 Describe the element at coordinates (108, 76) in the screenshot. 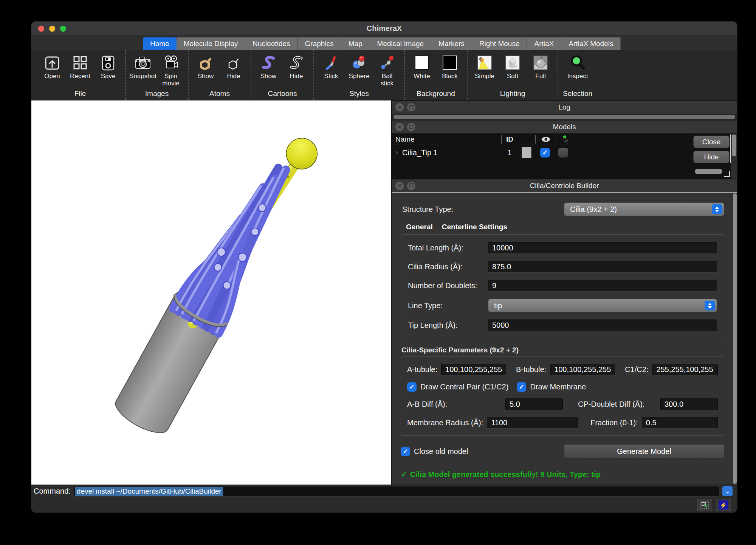

I see `save-label: Save` at that location.